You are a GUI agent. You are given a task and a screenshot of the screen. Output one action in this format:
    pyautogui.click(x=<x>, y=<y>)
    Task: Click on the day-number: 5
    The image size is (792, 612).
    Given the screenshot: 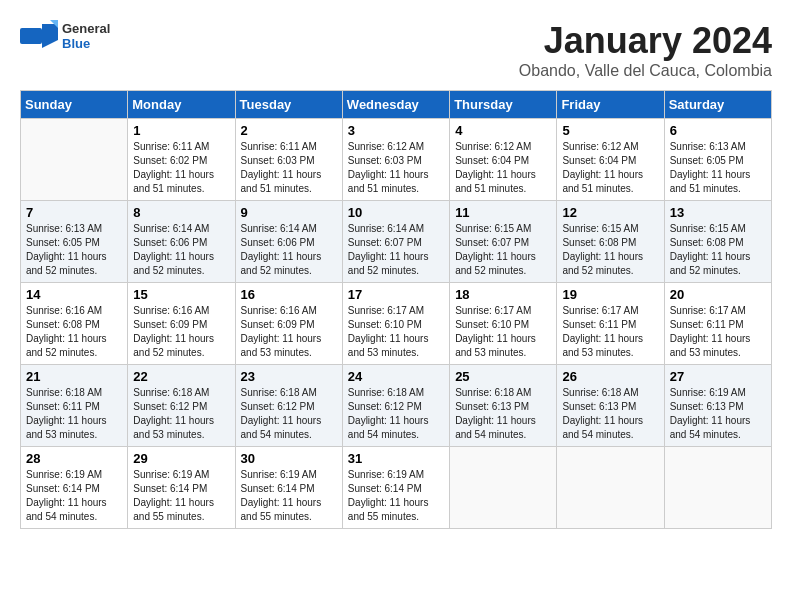 What is the action you would take?
    pyautogui.click(x=610, y=130)
    